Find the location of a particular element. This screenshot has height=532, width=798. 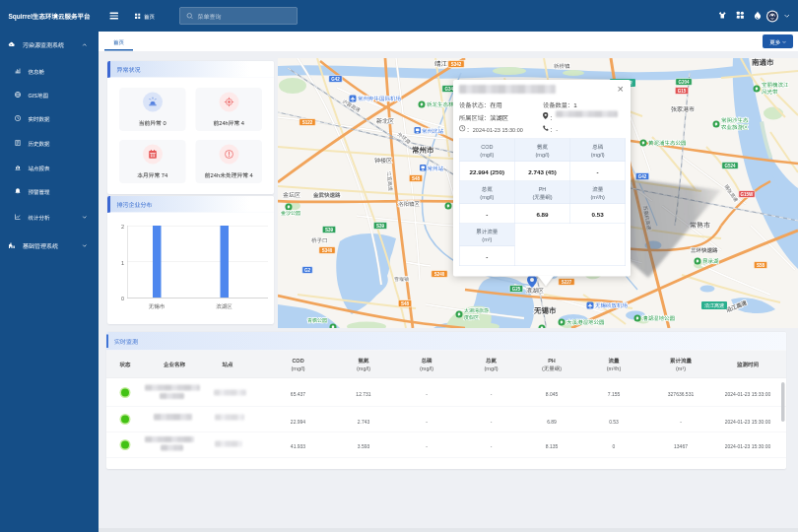

svg-text: 常州站 is located at coordinates (435, 168).